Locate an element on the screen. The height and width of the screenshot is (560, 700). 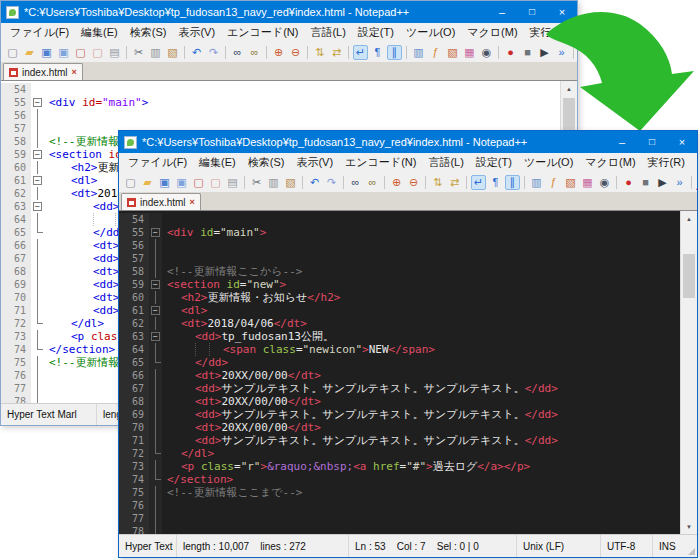
code-line: 66<dt>20XX/00/00</dt> is located at coordinates (400, 376).